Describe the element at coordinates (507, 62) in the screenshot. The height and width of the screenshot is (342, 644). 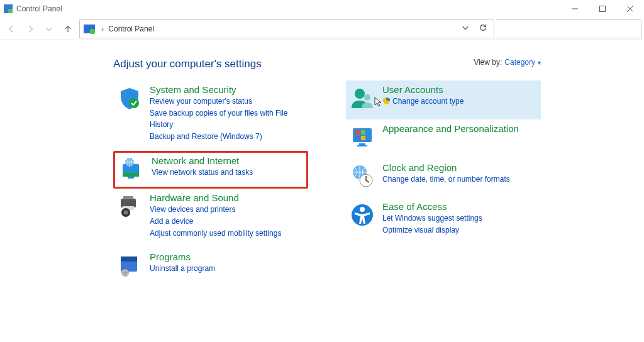
I see `view-by-selector: View by: Category ▾` at that location.